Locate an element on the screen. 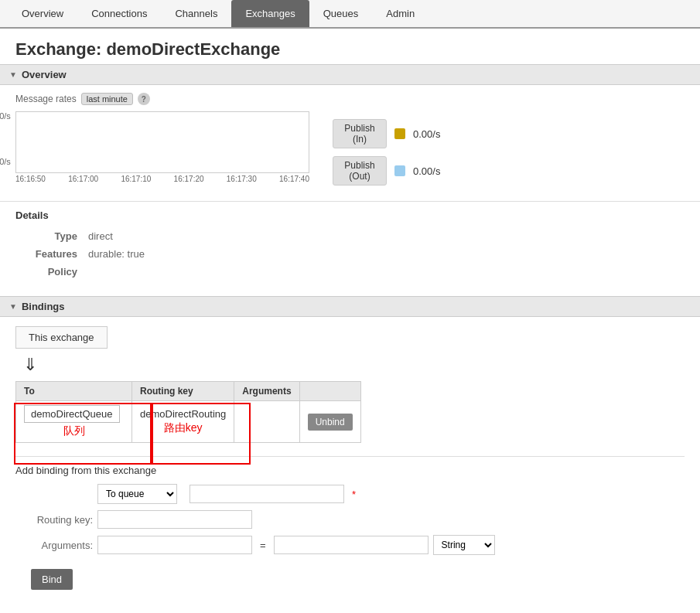 This screenshot has height=613, width=700. unbind-button: Unbind is located at coordinates (330, 422).